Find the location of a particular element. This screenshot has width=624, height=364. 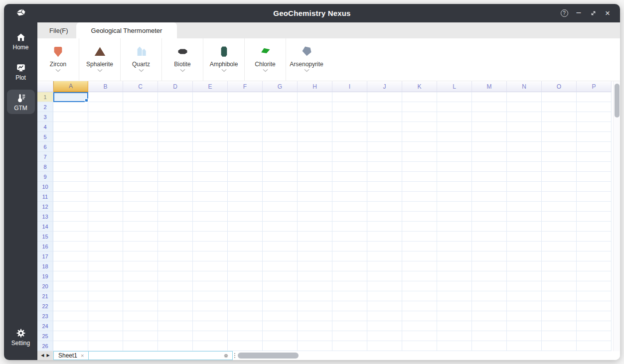

row-header-16: 16 is located at coordinates (45, 246).